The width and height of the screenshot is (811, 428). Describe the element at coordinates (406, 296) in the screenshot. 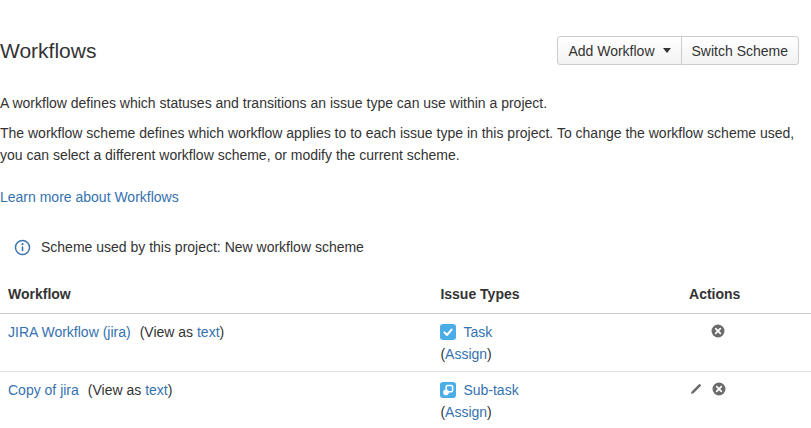

I see `table-header: Workflow Issue Types Actions` at that location.